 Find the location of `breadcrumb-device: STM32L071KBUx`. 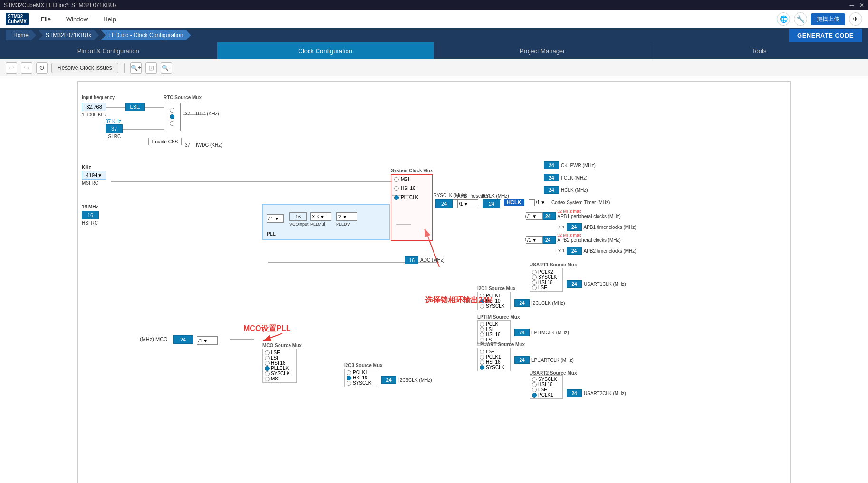

breadcrumb-device: STM32L071KBUx is located at coordinates (68, 35).